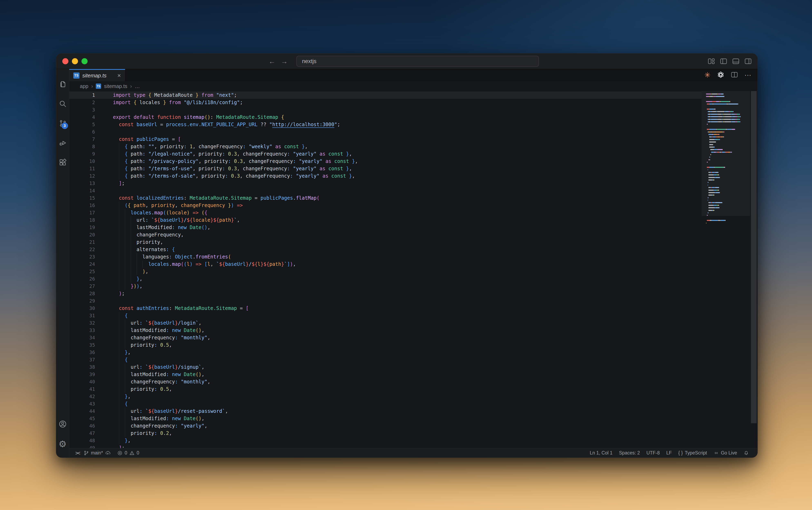 The image size is (812, 510). I want to click on code-line: 48 },, so click(385, 441).